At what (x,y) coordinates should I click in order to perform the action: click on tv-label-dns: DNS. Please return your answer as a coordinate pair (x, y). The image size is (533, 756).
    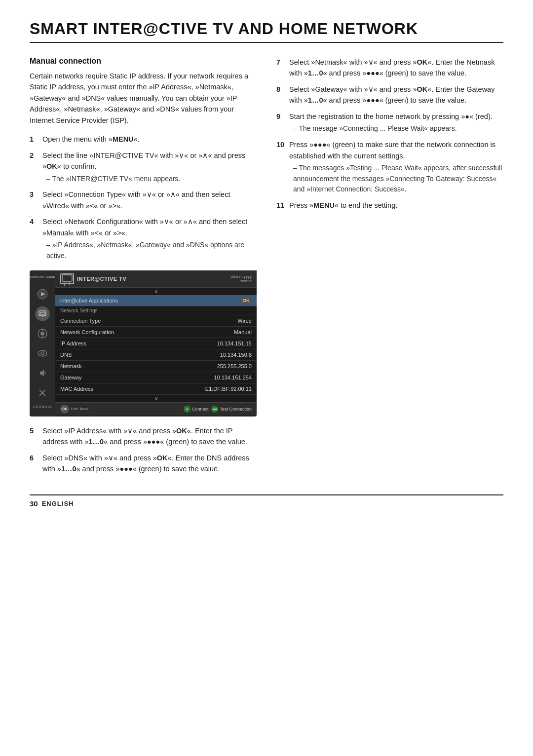
    Looking at the image, I should click on (66, 355).